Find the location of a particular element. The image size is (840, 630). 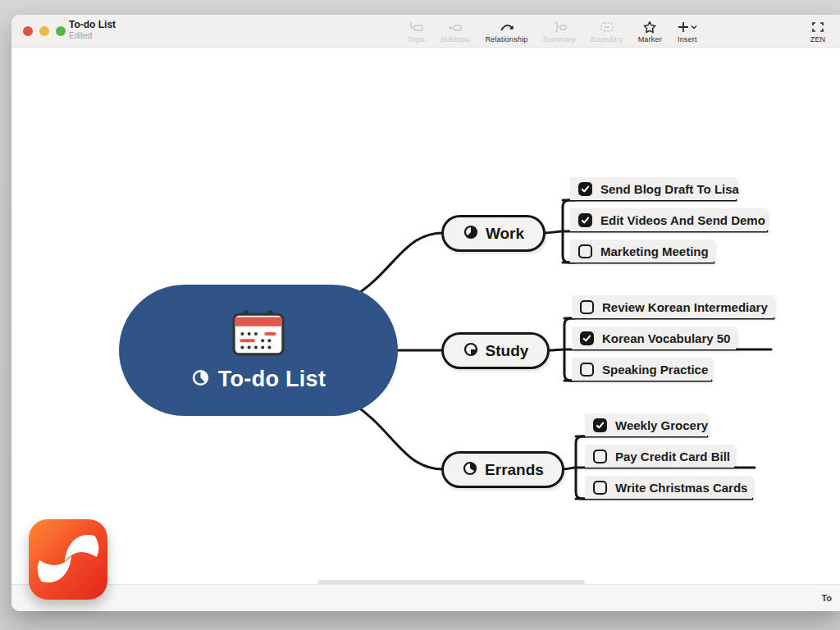

summary-button: Summary is located at coordinates (559, 31).